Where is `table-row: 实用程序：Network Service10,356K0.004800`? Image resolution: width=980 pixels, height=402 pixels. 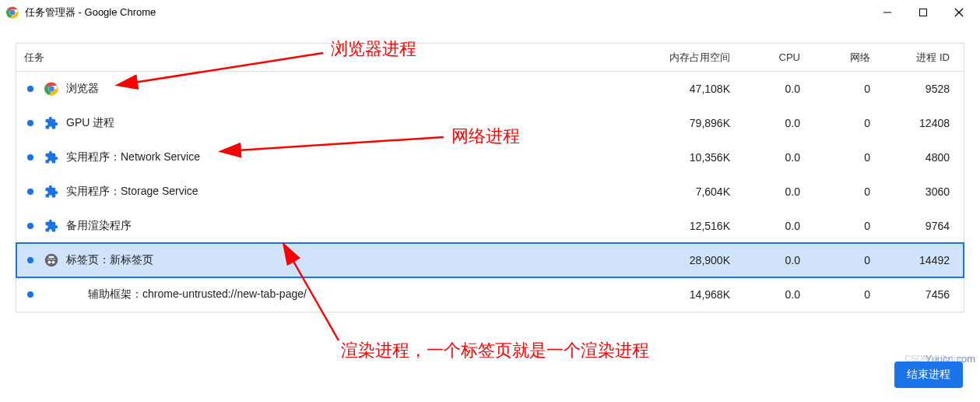
table-row: 实用程序：Network Service10,356K0.004800 is located at coordinates (490, 157).